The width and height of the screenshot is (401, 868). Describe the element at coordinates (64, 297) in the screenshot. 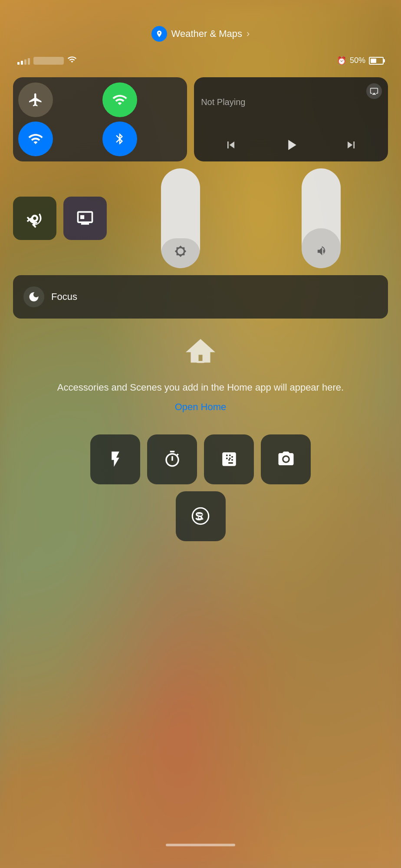

I see `focus-label: Focus` at that location.